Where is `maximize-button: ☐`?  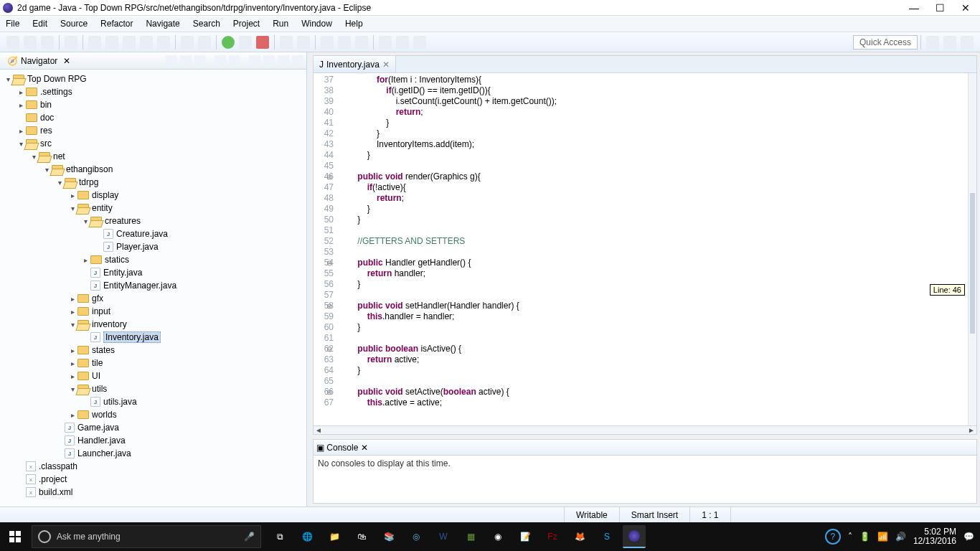 maximize-button: ☐ is located at coordinates (940, 8).